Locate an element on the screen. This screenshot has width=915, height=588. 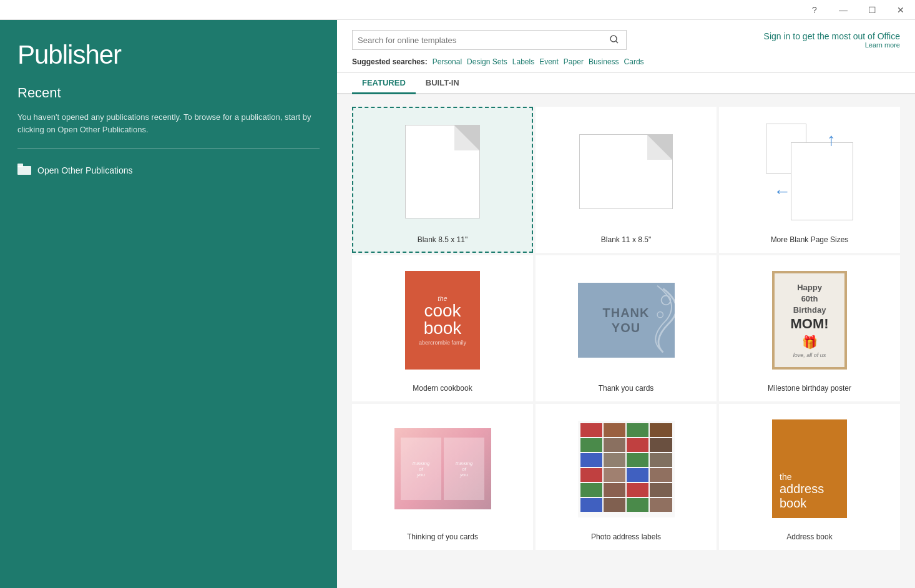
tabs-row: FEATURED BUILT-IN is located at coordinates (626, 84).